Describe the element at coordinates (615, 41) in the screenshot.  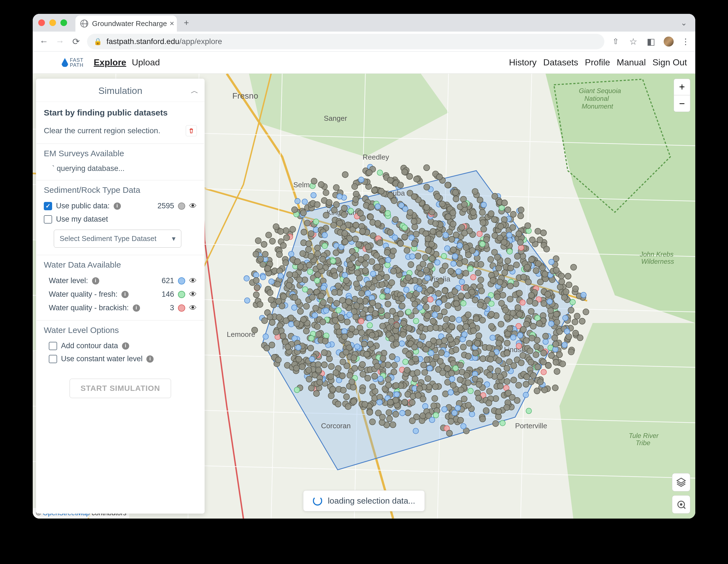
I see `share-icon: ⇧` at that location.